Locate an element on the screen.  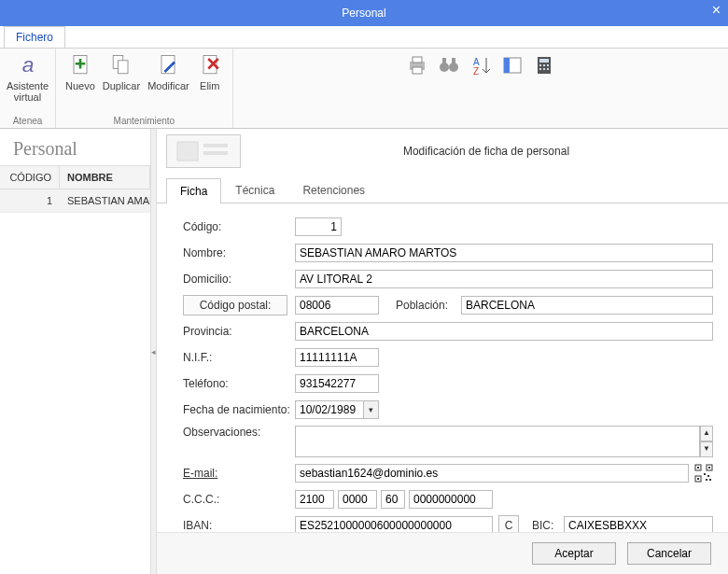
ccc4-field is located at coordinates (451, 499).